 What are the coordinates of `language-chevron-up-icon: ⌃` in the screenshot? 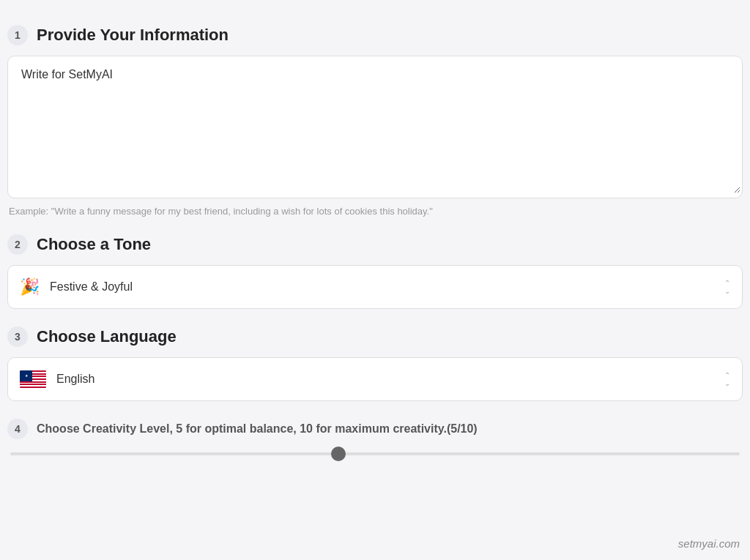 It's located at (727, 376).